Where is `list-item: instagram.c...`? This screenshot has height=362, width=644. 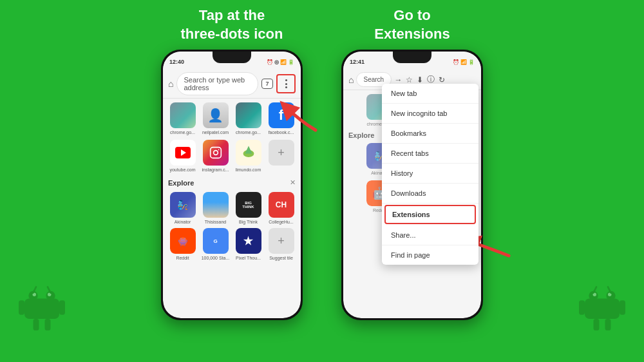 list-item: instagram.c... is located at coordinates (215, 156).